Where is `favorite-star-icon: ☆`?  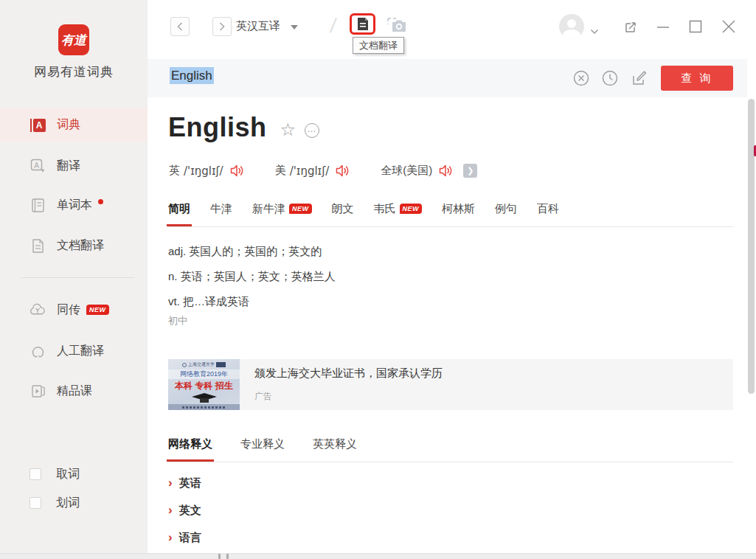 favorite-star-icon: ☆ is located at coordinates (288, 130).